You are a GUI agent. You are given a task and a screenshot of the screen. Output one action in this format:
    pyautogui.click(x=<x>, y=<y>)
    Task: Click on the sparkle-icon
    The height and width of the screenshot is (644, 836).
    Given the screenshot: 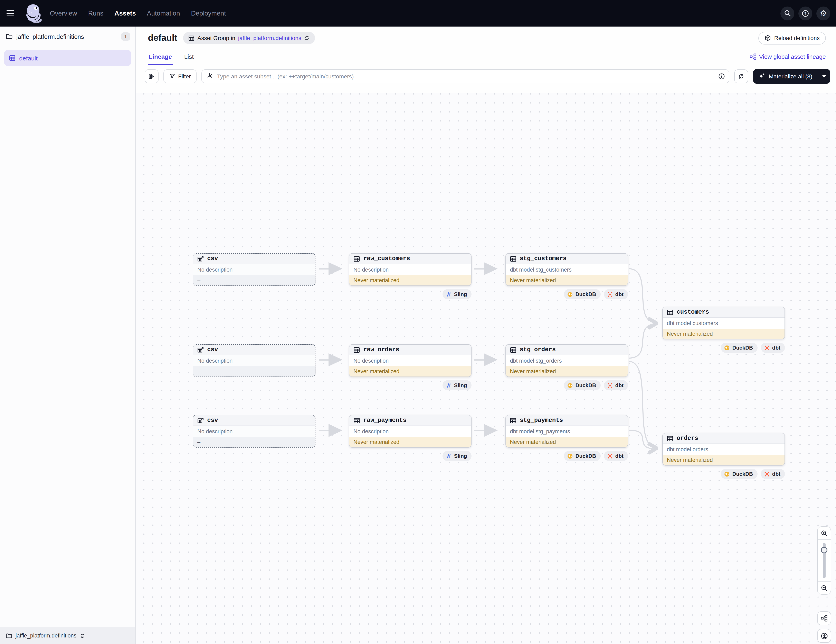 What is the action you would take?
    pyautogui.click(x=762, y=76)
    